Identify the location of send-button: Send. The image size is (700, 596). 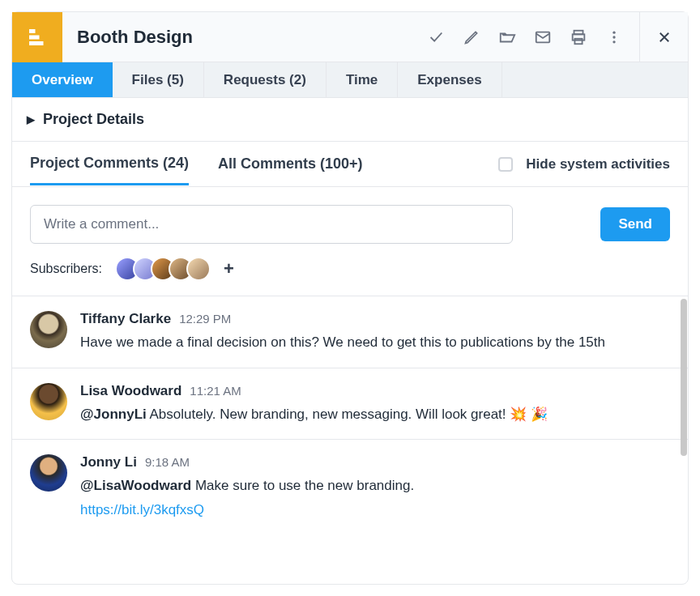
(635, 224).